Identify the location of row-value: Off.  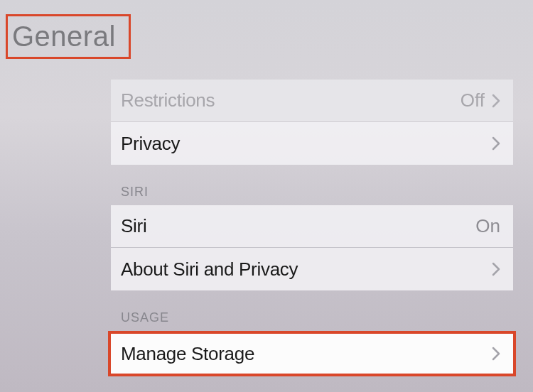
(473, 101).